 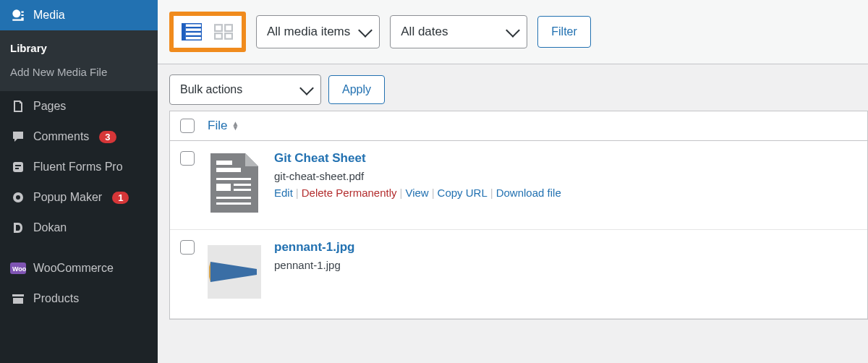 What do you see at coordinates (18, 106) in the screenshot?
I see `pages-icon` at bounding box center [18, 106].